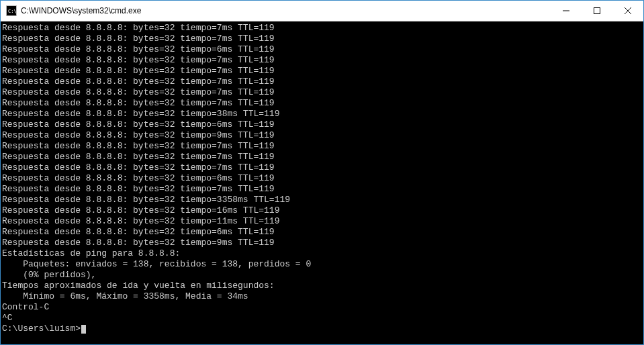 This screenshot has width=644, height=345. Describe the element at coordinates (11, 11) in the screenshot. I see `cmd-icon: C:\` at that location.